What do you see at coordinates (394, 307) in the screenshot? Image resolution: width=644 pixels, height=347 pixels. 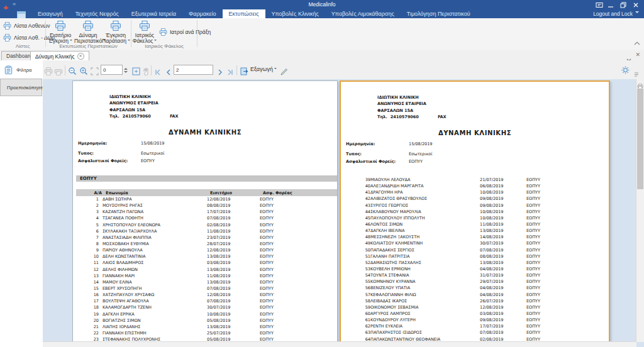 I see `report-cell: ΟΙΚΟΝΟΜΟΥ ΣΕΒΑΣΜΙΑ` at bounding box center [394, 307].